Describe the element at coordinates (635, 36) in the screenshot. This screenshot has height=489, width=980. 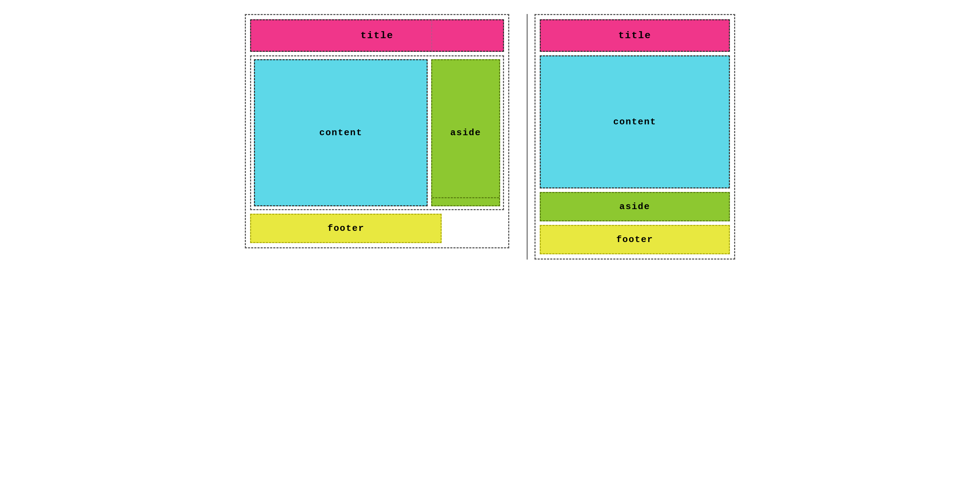
I see `right-title-bar: title` at that location.